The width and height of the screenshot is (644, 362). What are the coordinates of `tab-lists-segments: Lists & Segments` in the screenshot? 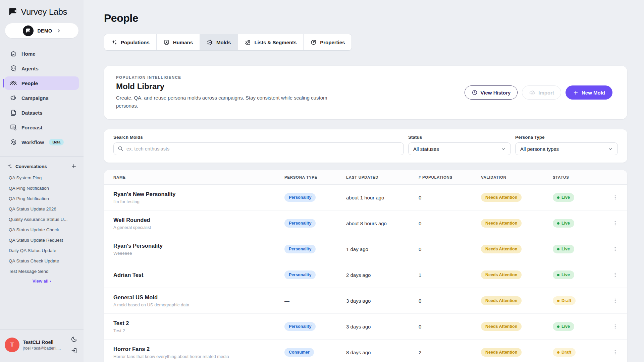 It's located at (271, 42).